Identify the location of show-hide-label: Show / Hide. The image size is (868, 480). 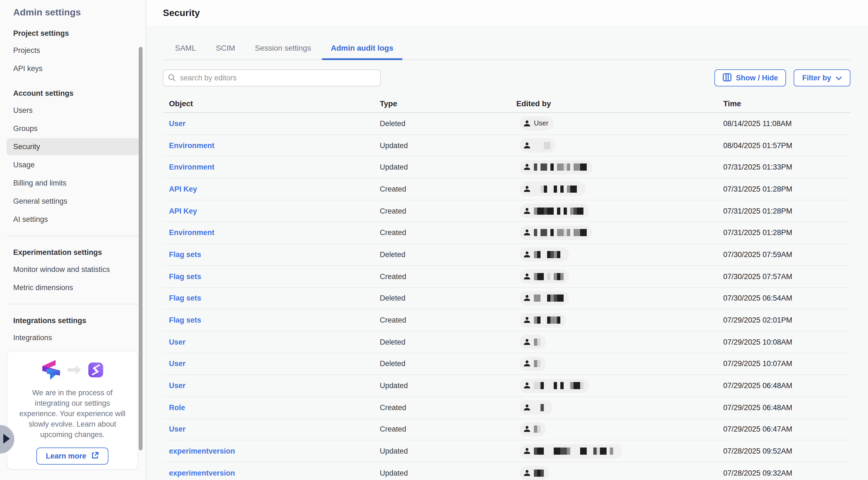
(757, 78).